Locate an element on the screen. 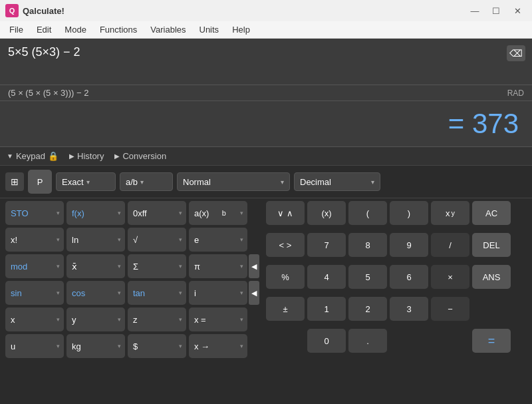  menu-help: Help is located at coordinates (241, 29).